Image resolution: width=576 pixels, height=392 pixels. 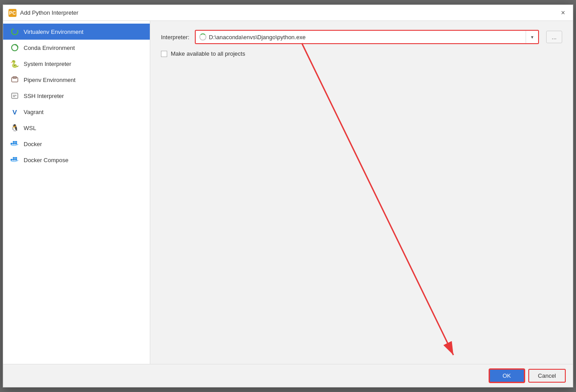 I want to click on interpreter-input-wrapper: D:\anaconda\envs\Django\python.exe ▾, so click(x=367, y=37).